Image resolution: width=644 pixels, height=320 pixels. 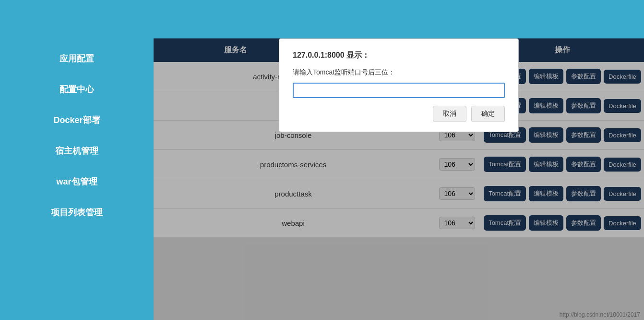 I want to click on top-bar, so click(x=322, y=19).